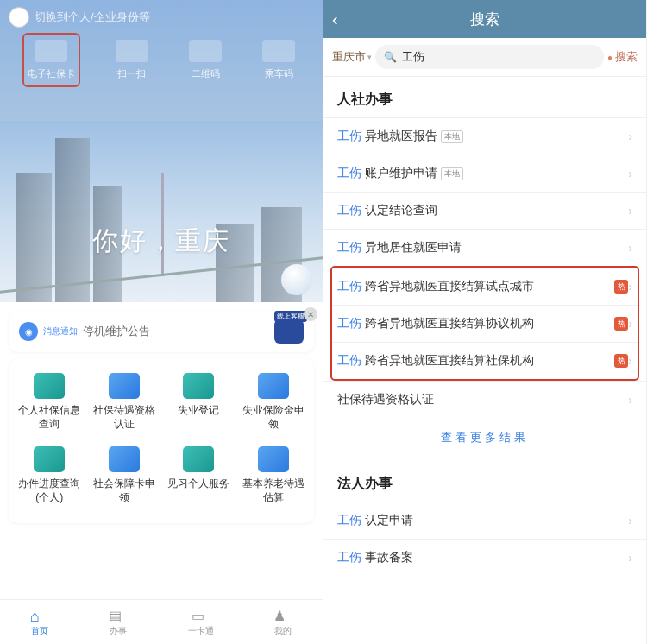  Describe the element at coordinates (132, 51) in the screenshot. I see `scan-icon` at that location.